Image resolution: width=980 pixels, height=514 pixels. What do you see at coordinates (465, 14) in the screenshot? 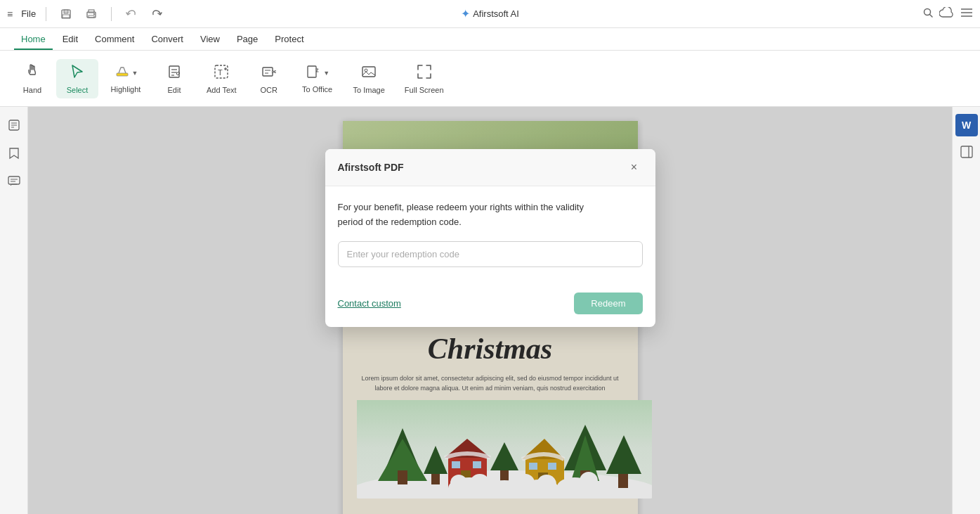
I see `ai-star-icon: ✦` at bounding box center [465, 14].